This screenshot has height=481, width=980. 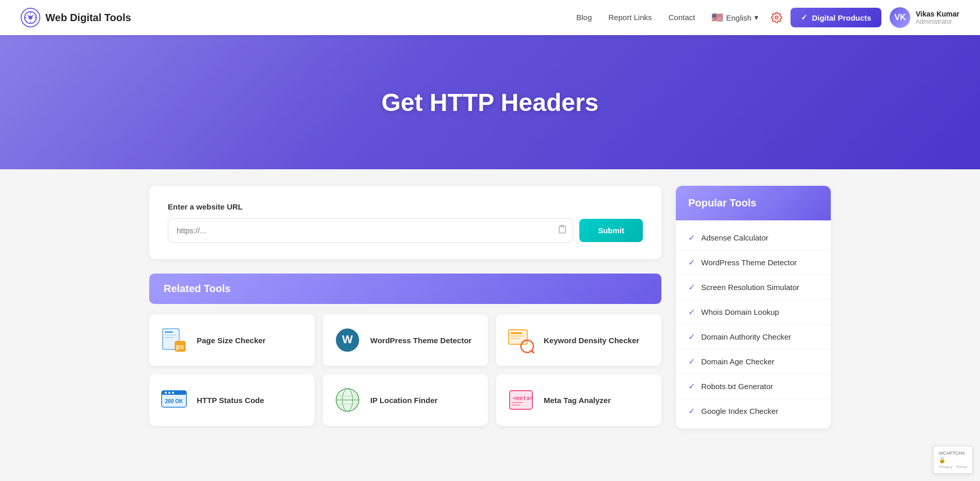 I want to click on nav-report-links: Report Links, so click(x=630, y=18).